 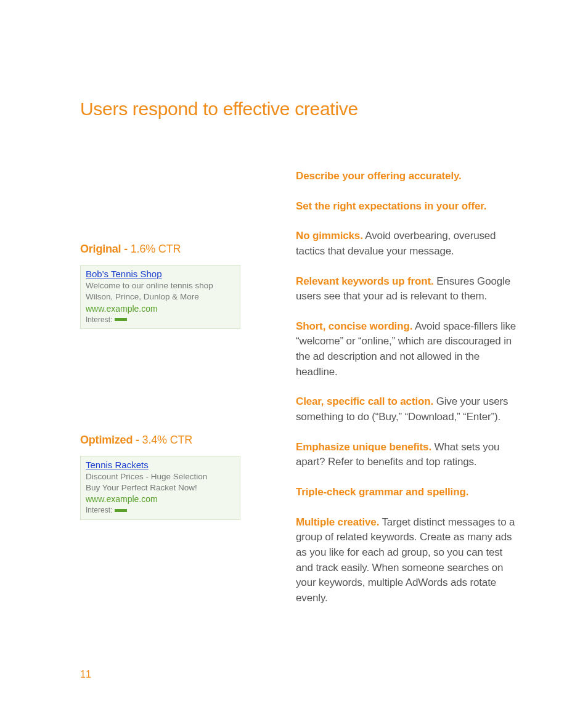 I want to click on original-ad-box: Bob's Tennis Shop Welcome to our online …, so click(x=160, y=297).